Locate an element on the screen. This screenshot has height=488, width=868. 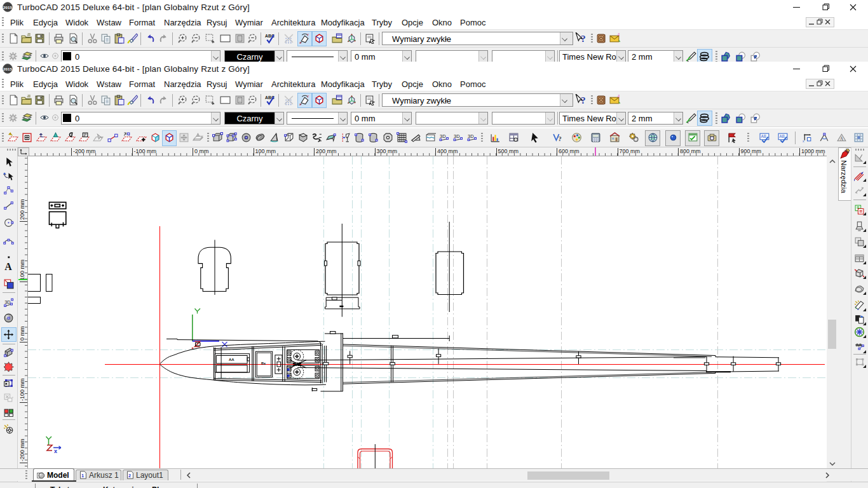
svg-text: 1 is located at coordinates (83, 475).